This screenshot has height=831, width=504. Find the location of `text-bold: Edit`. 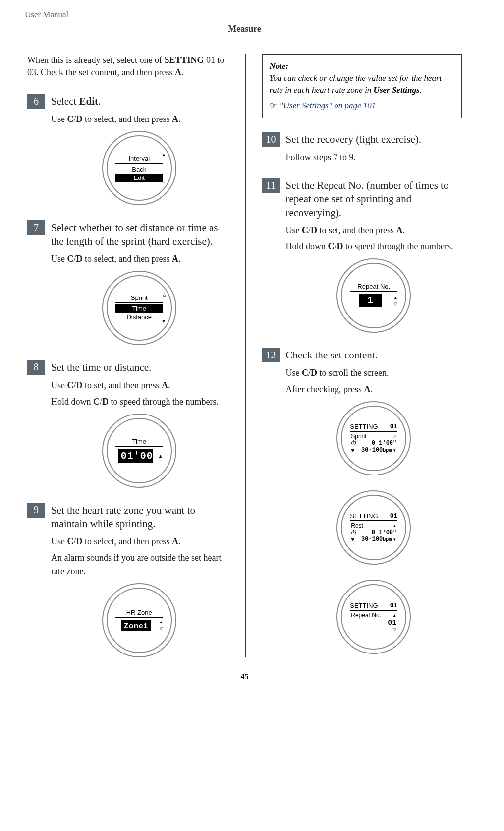

text-bold: Edit is located at coordinates (89, 101).